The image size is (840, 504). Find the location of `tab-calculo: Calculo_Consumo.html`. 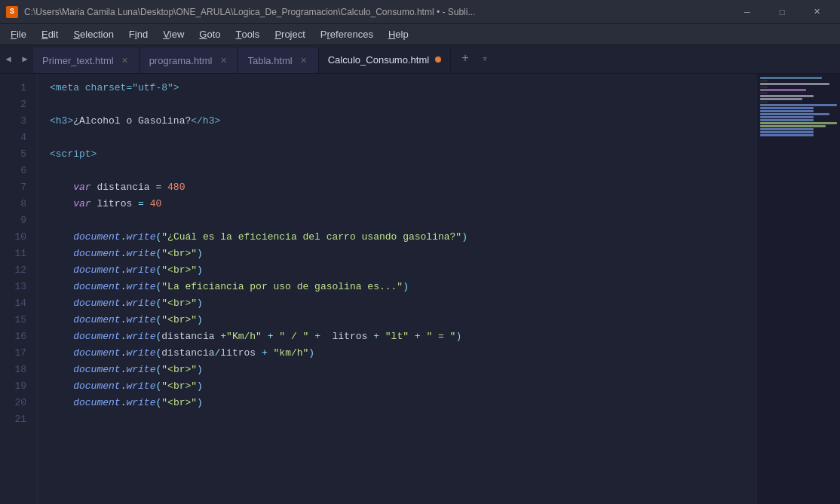

tab-calculo: Calculo_Consumo.html is located at coordinates (385, 60).